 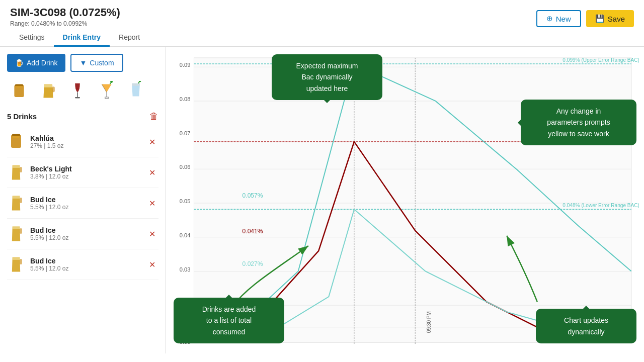 What do you see at coordinates (83, 234) in the screenshot?
I see `drink-item-3: Bud Ice 5.5% | 12.0 oz ✕` at bounding box center [83, 234].